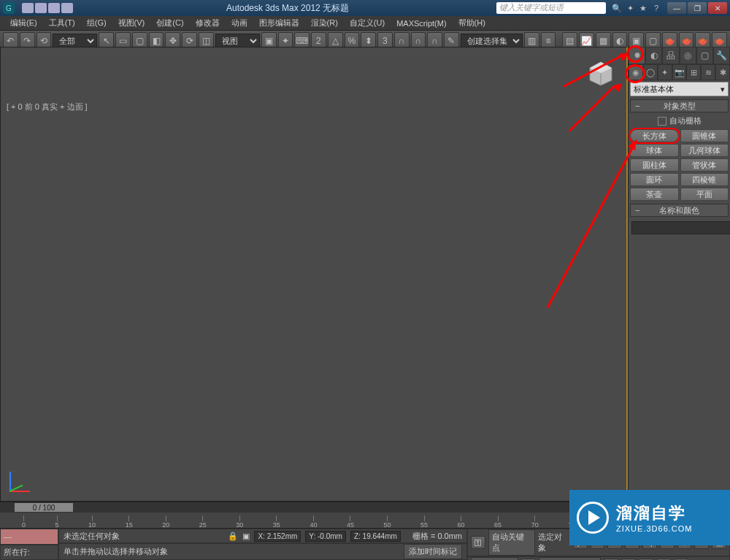  Describe the element at coordinates (705, 136) in the screenshot. I see `cone-button: 圆锥体` at that location.